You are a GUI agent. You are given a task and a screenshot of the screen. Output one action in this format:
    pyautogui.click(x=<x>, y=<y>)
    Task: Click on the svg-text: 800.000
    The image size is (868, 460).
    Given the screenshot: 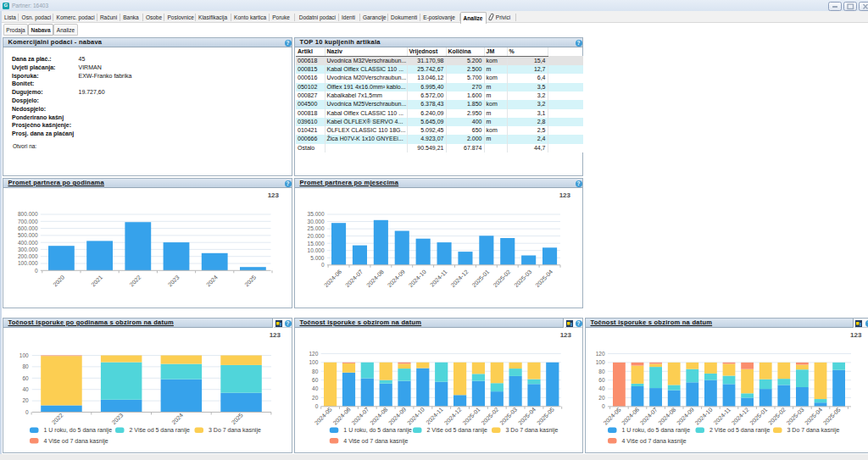 What is the action you would take?
    pyautogui.click(x=28, y=213)
    